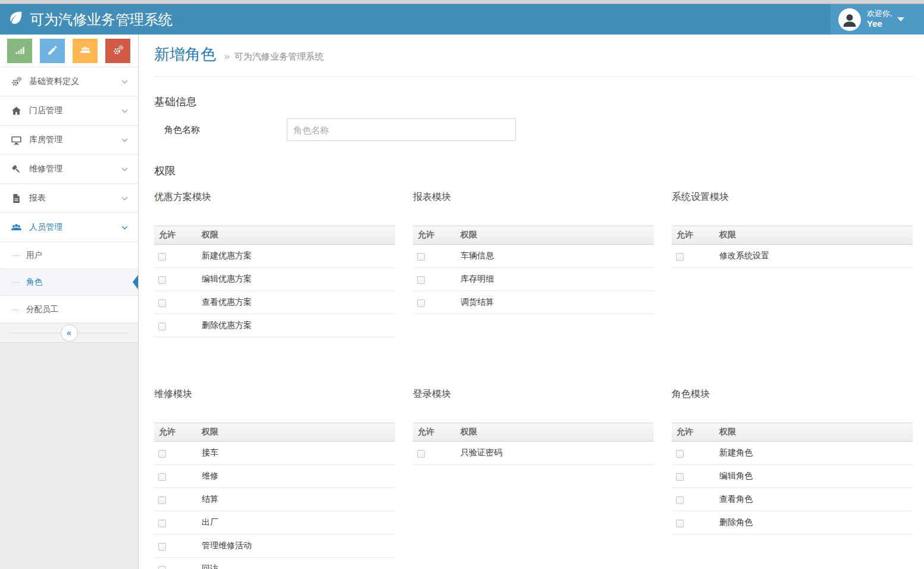  What do you see at coordinates (275, 454) in the screenshot?
I see `table-row: 接车` at bounding box center [275, 454].